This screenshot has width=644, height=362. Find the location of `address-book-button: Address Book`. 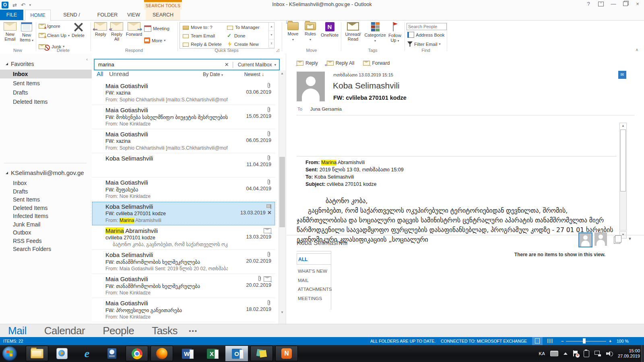

address-book-button: Address Book is located at coordinates (426, 35).